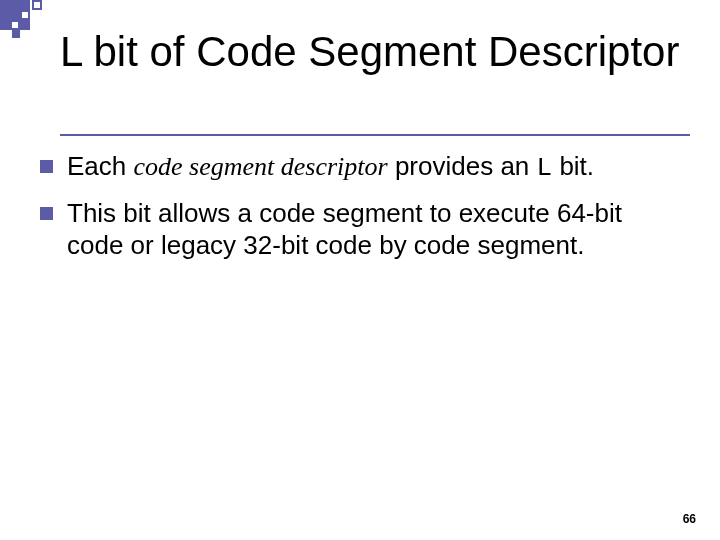  Describe the element at coordinates (360, 168) in the screenshot. I see `bullet-item: Each code segment descriptor provides an…` at that location.